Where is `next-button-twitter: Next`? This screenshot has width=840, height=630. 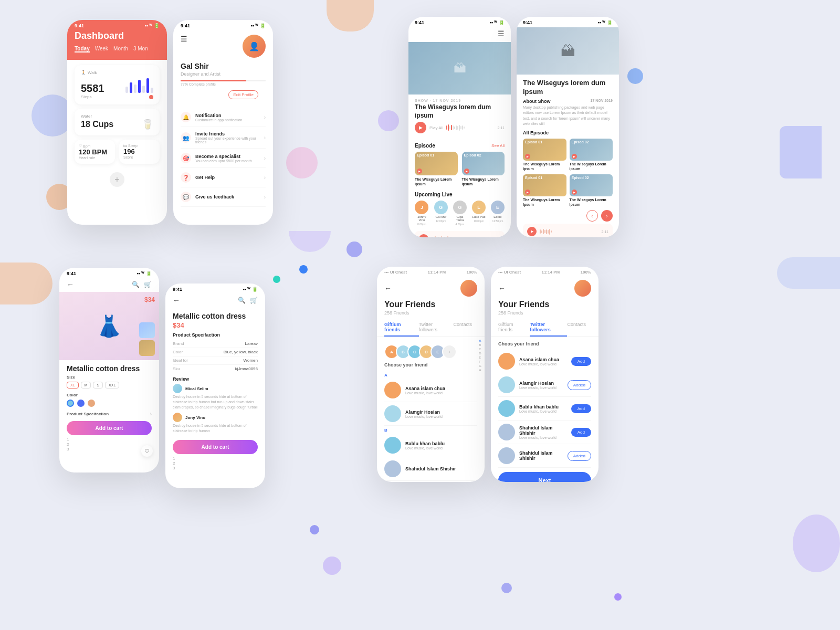
next-button-twitter: Next is located at coordinates (545, 477).